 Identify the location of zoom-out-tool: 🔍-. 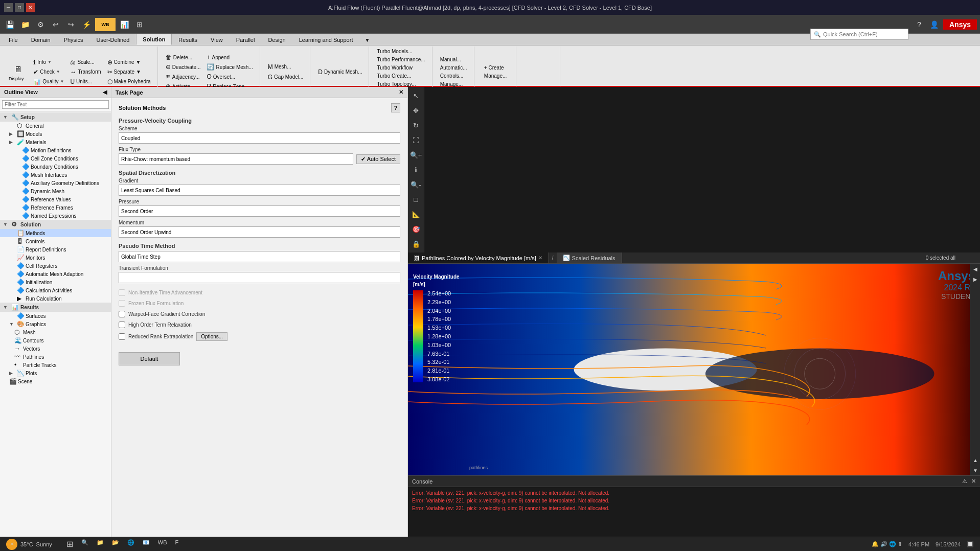
(416, 185).